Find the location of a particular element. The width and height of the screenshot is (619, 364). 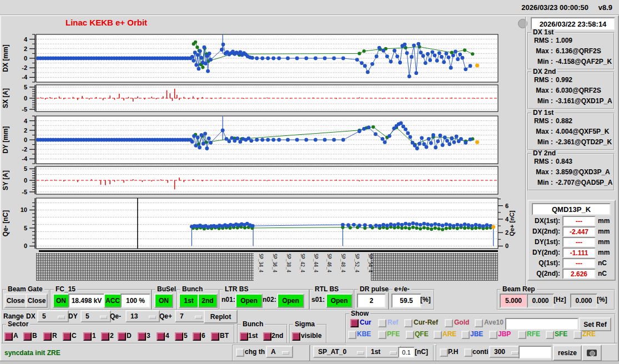

chart-dy: 420-2-4DY [mm] is located at coordinates (250, 140).